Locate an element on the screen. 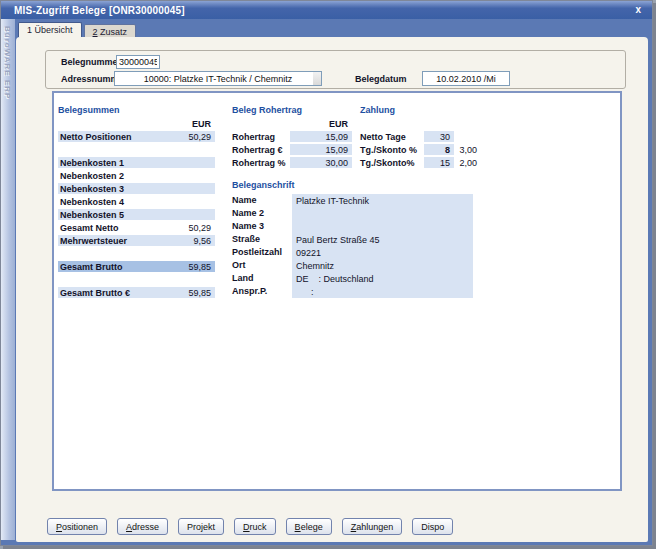 The width and height of the screenshot is (656, 549). action-button-row: PositionenAdresseProjektDruckBelegeZahlu… is located at coordinates (250, 526).